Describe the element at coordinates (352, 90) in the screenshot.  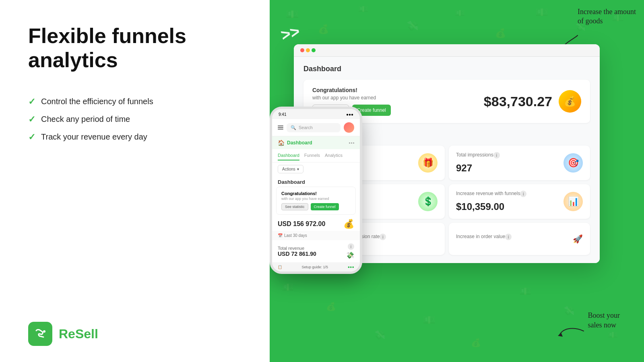
I see `congrats-title: Congratulations!` at that location.